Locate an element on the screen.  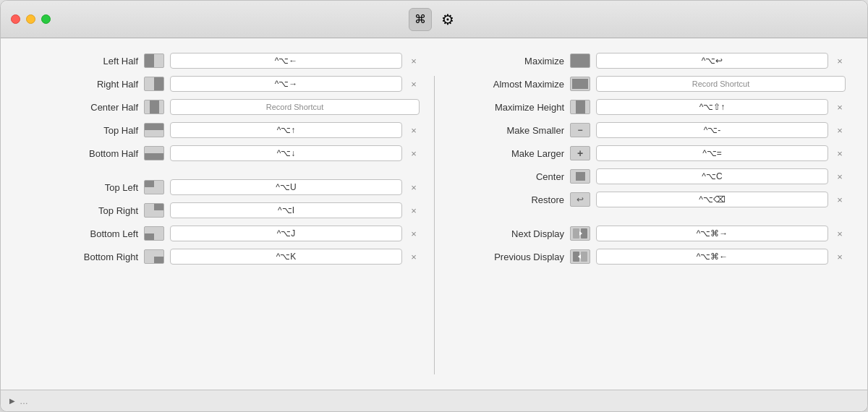
restore-shortcut: ^⌥⌫ is located at coordinates (712, 199).